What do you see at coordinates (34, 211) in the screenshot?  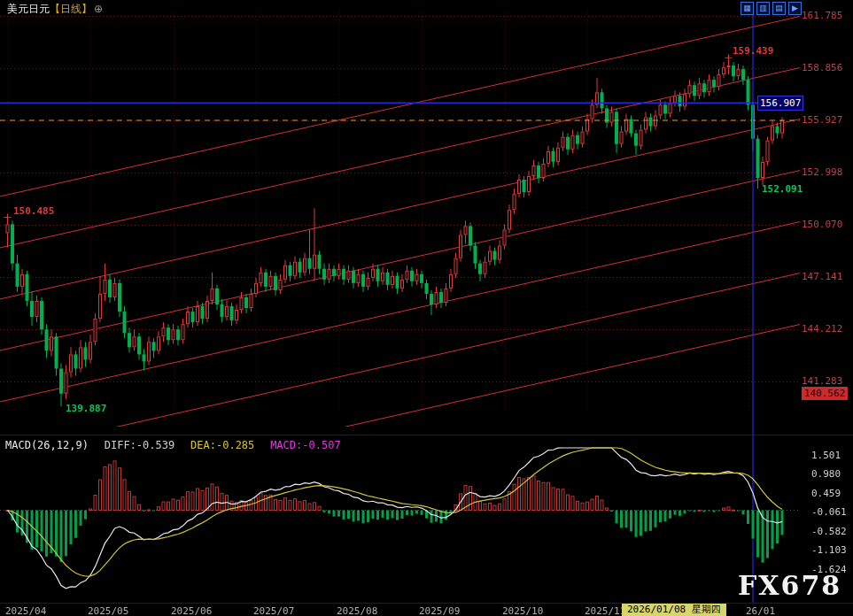 I see `price-annotation: 150.485` at bounding box center [34, 211].